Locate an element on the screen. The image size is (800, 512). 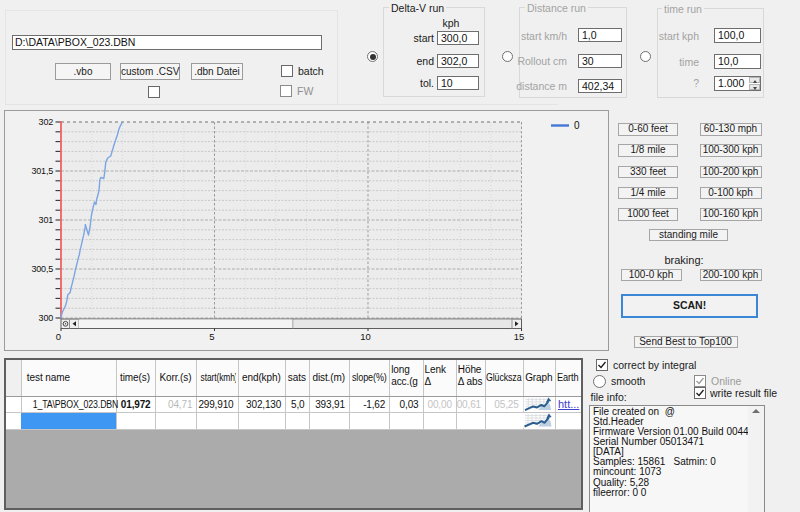
svg-text: 15 is located at coordinates (520, 336).